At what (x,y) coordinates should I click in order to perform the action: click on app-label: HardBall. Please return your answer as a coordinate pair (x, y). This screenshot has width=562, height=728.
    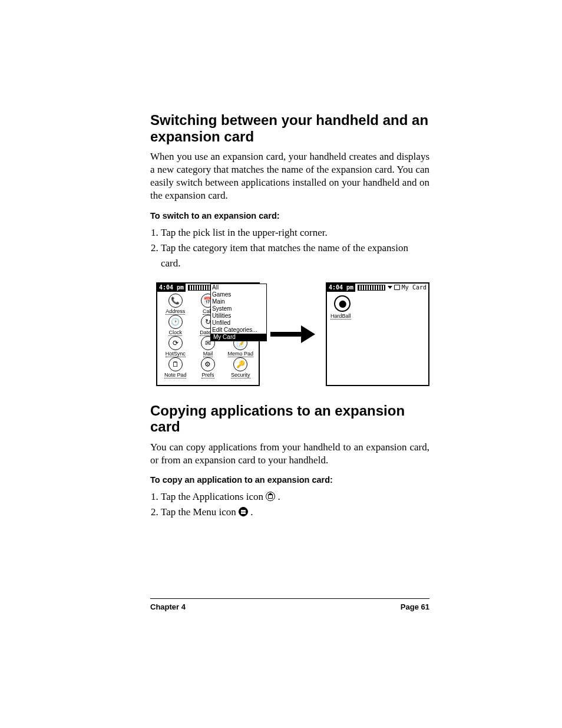
    Looking at the image, I should click on (340, 316).